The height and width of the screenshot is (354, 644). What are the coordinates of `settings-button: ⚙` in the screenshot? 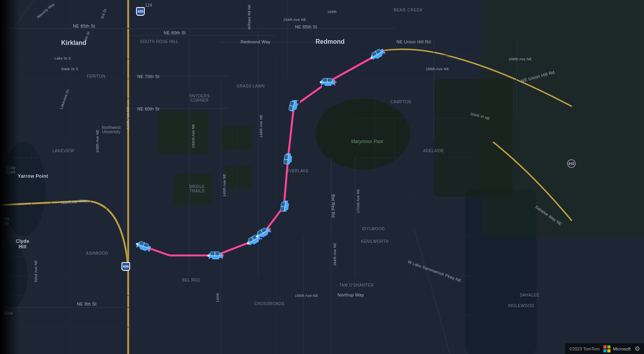 It's located at (637, 348).